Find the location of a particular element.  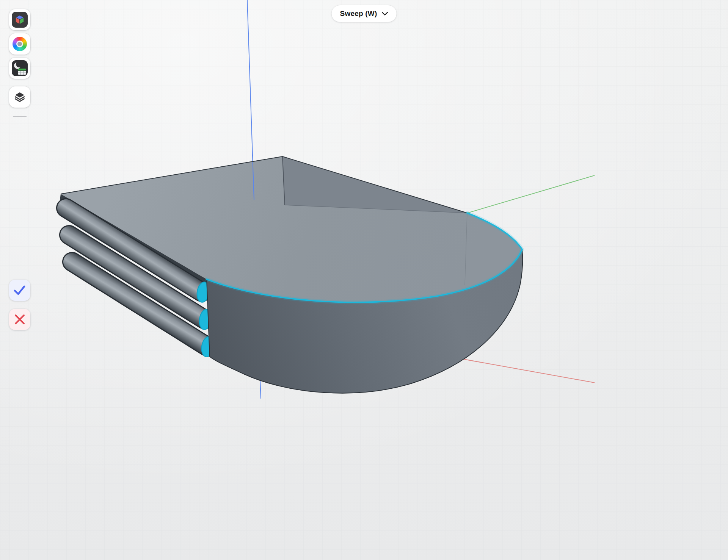

layers-button is located at coordinates (20, 97).